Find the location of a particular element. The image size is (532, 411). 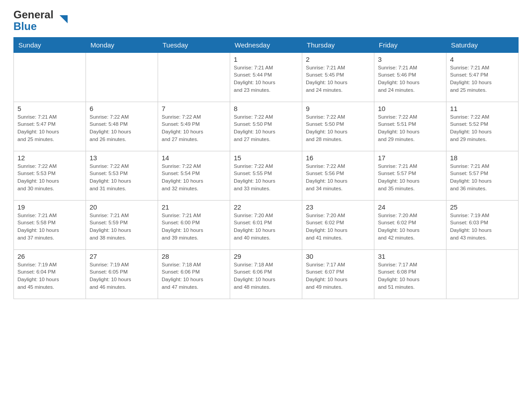

day-info: Sunrise: 7:22 AM Sunset: 5:52 PM Dayligh… is located at coordinates (482, 128).